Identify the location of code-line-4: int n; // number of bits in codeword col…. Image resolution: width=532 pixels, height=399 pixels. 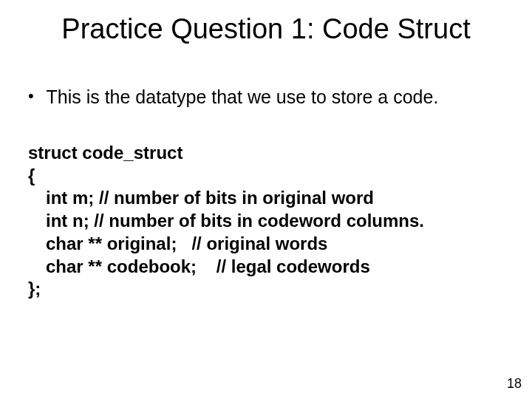
(266, 222).